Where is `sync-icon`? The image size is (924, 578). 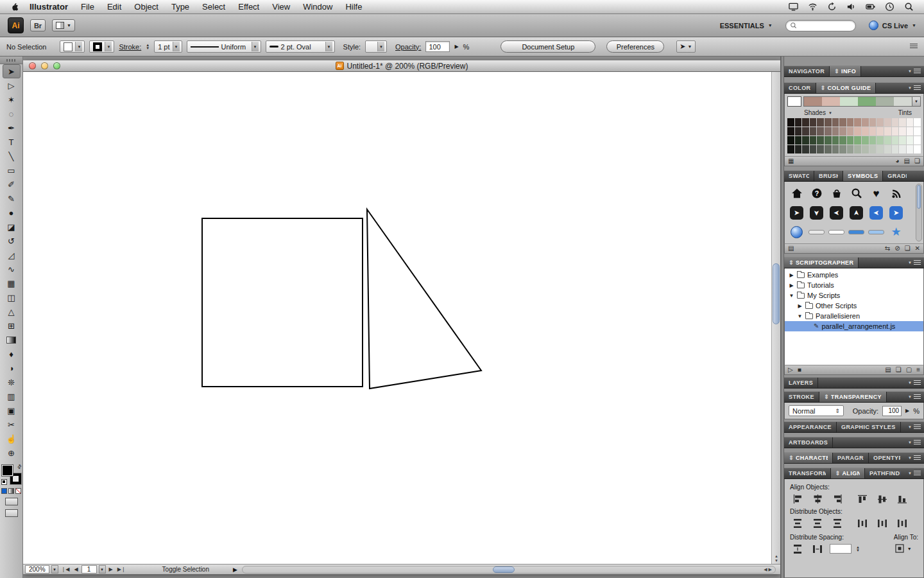
sync-icon is located at coordinates (832, 6).